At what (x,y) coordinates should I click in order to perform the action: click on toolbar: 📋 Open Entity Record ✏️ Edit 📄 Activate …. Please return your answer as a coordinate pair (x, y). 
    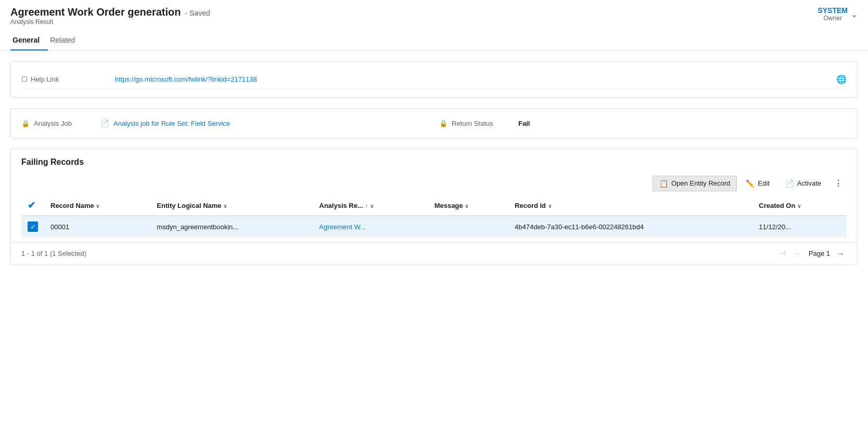
    Looking at the image, I should click on (434, 183).